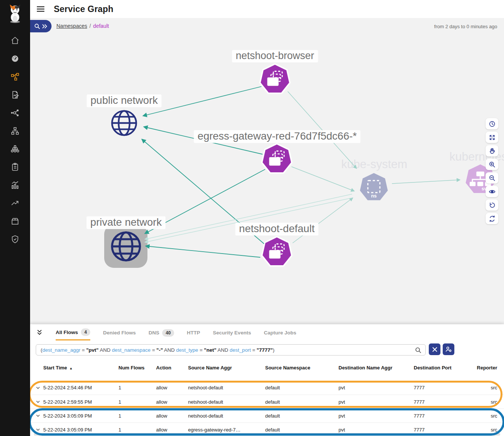  Describe the element at coordinates (267, 415) in the screenshot. I see `flow-row: 5-22-2024 3:05:09 PM 1 allow netshoot-de…` at that location.